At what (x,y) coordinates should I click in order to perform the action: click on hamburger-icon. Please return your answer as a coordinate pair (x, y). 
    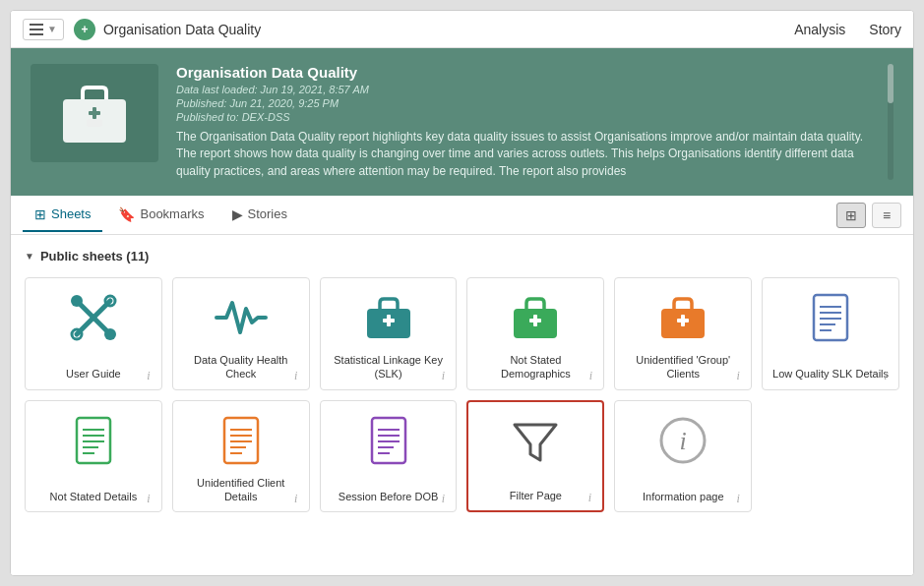
    Looking at the image, I should click on (36, 29).